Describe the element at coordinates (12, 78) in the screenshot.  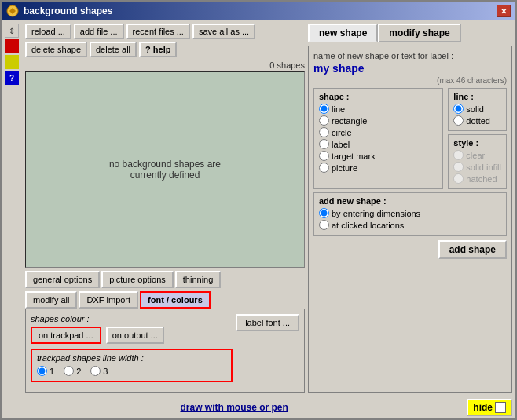
I see `help-side-icon: ?` at that location.